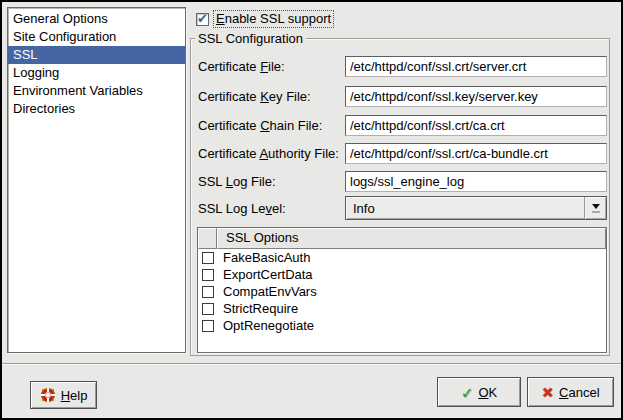  Describe the element at coordinates (465, 208) in the screenshot. I see `ssl-log-level-value: Info` at that location.